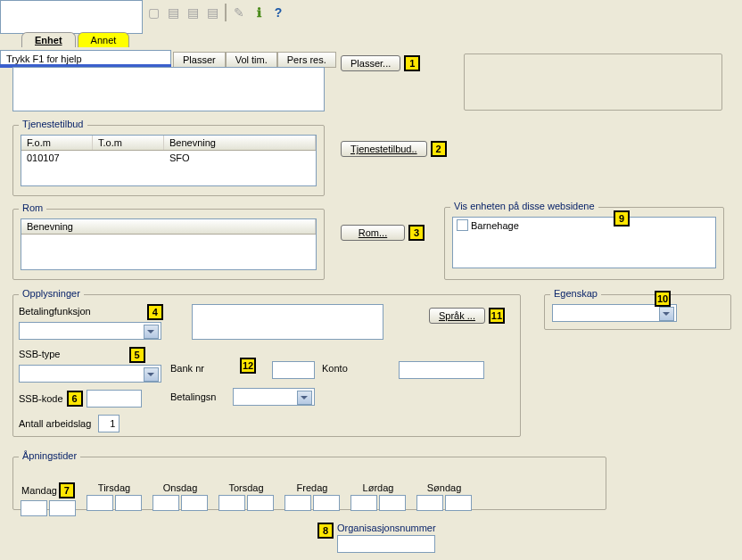  What do you see at coordinates (137, 355) in the screenshot?
I see `marker-5: 5` at bounding box center [137, 355].